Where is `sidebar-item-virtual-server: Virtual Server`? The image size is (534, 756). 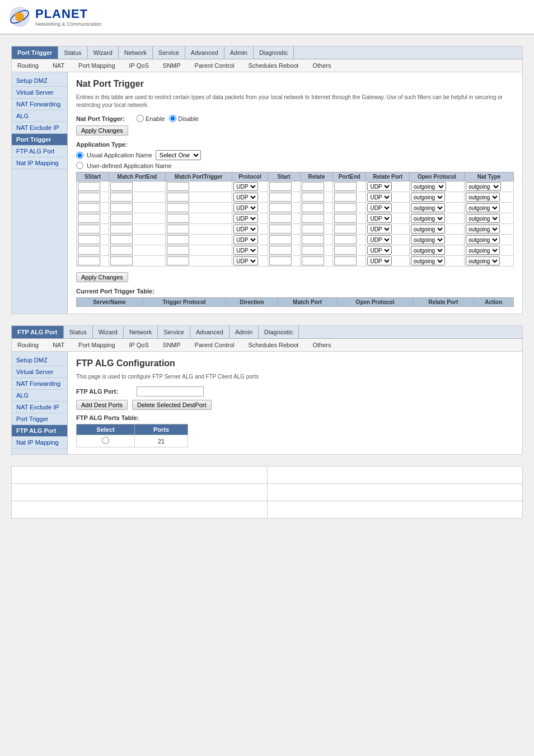 sidebar-item-virtual-server: Virtual Server is located at coordinates (39, 93).